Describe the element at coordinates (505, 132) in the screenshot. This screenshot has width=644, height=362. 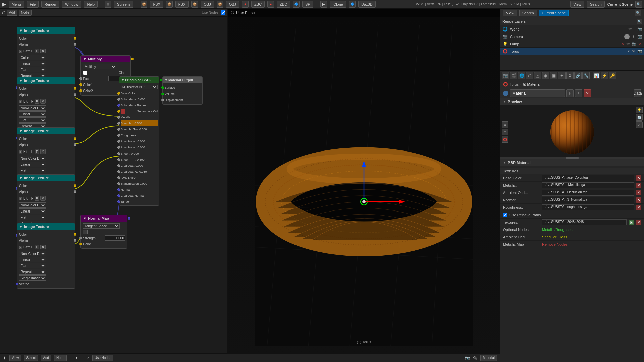
I see `preview-flat-mode: □` at that location.